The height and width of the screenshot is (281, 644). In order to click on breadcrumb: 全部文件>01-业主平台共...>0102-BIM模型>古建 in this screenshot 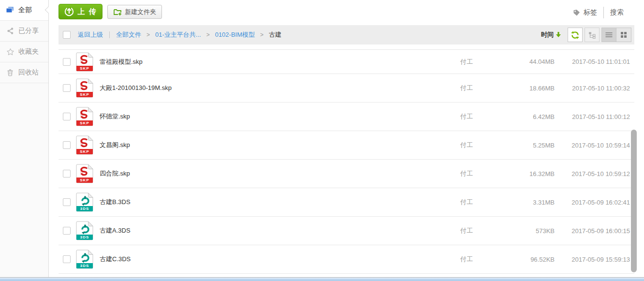, I will do `click(199, 35)`.